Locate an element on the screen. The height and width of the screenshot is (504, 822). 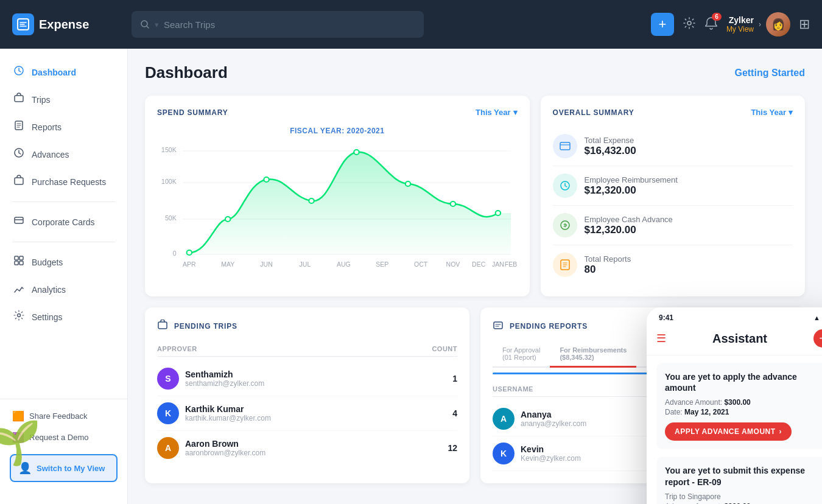
mobile-add-button: + is located at coordinates (818, 338).